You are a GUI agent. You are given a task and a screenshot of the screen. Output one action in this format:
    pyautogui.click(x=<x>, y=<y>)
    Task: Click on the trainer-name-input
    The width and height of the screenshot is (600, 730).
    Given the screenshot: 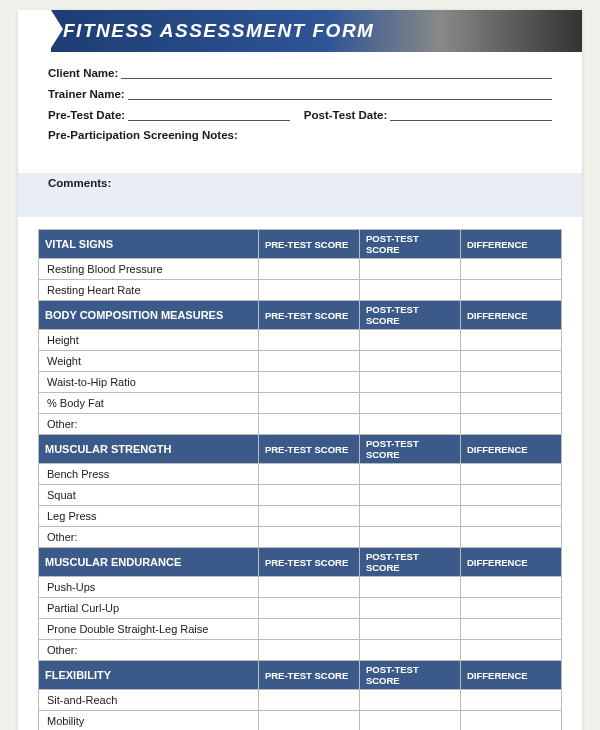 What is the action you would take?
    pyautogui.click(x=340, y=94)
    